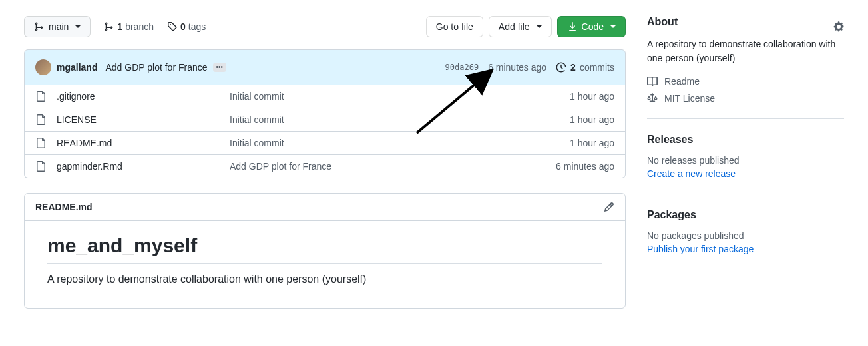 The width and height of the screenshot is (868, 346). Describe the element at coordinates (183, 27) in the screenshot. I see `tags-count: 0` at that location.